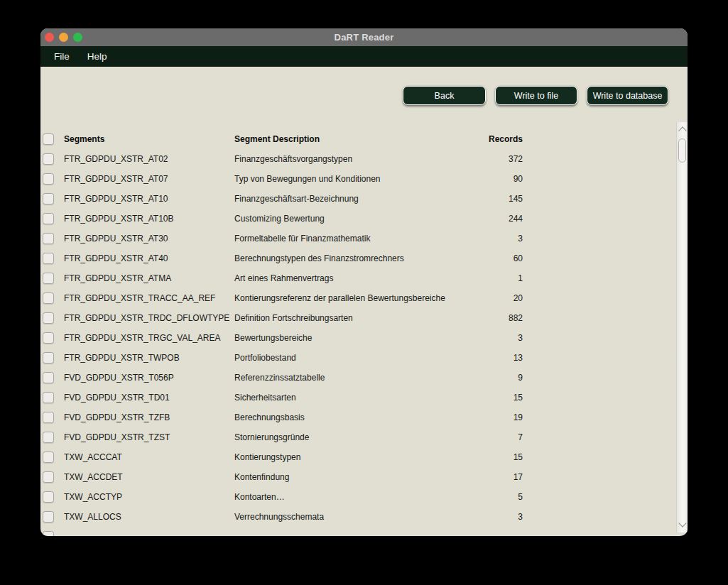 The width and height of the screenshot is (728, 585). What do you see at coordinates (341, 179) in the screenshot?
I see `segment-description: Typ von Bewegungen und Konditionen` at bounding box center [341, 179].